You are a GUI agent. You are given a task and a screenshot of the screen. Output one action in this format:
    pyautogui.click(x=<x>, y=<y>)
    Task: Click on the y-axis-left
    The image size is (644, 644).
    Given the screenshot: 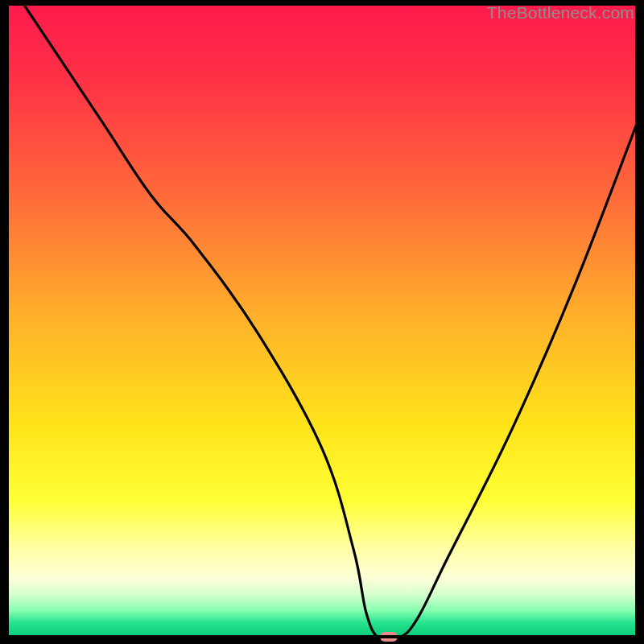 What is the action you would take?
    pyautogui.click(x=7, y=322)
    